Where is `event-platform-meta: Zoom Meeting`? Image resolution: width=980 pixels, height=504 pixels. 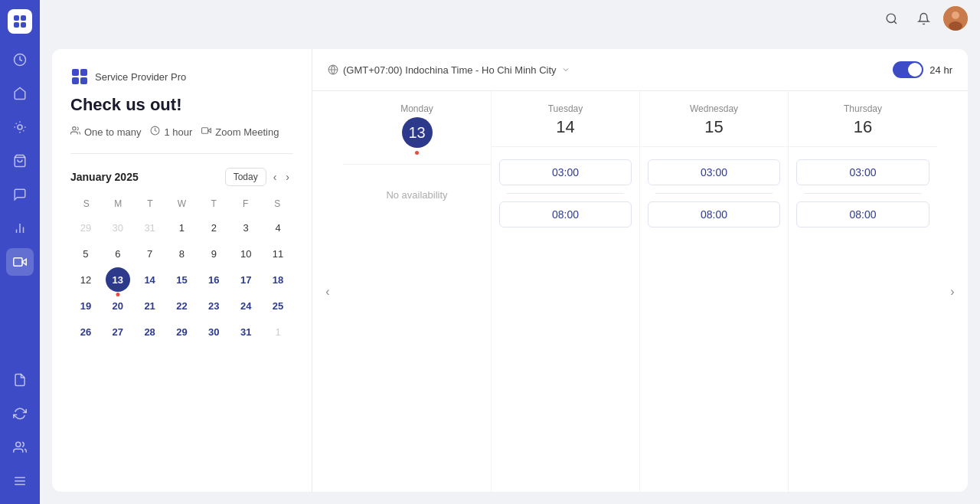
event-platform-meta: Zoom Meeting is located at coordinates (240, 132).